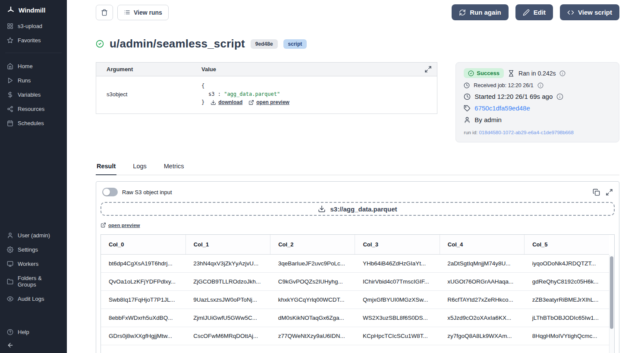  I want to click on delete-button, so click(104, 13).